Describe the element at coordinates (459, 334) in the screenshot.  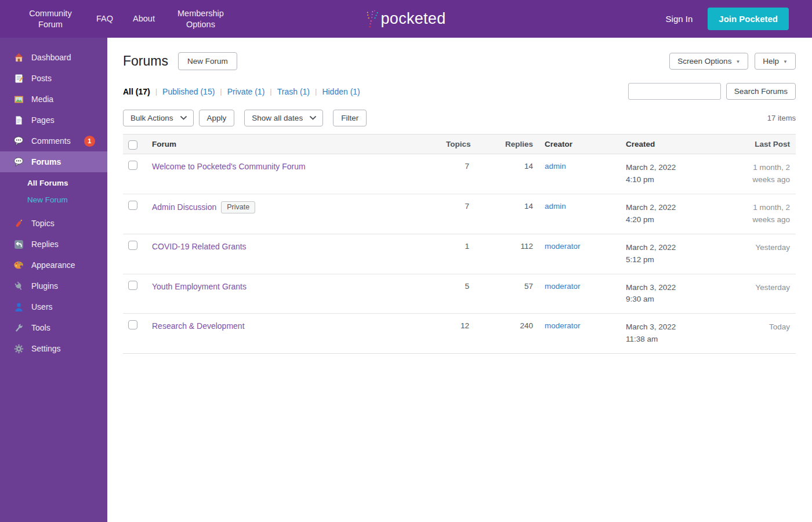
I see `table-row: Research & Development 12 240 moderator …` at that location.